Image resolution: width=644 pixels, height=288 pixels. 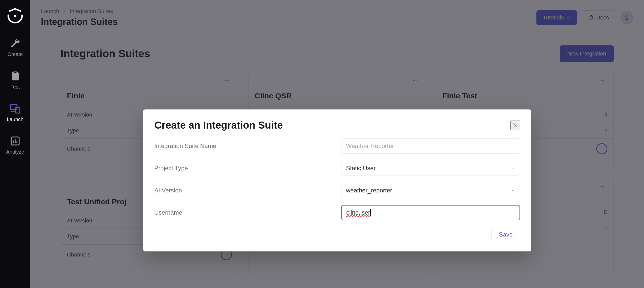 I want to click on close-icon, so click(x=515, y=125).